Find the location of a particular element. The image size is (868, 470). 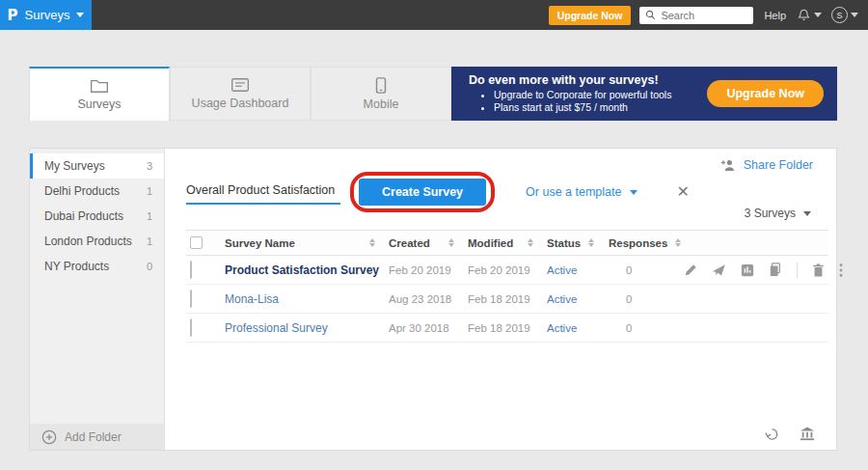

column-header-survey-name: Survey Name is located at coordinates (307, 243).